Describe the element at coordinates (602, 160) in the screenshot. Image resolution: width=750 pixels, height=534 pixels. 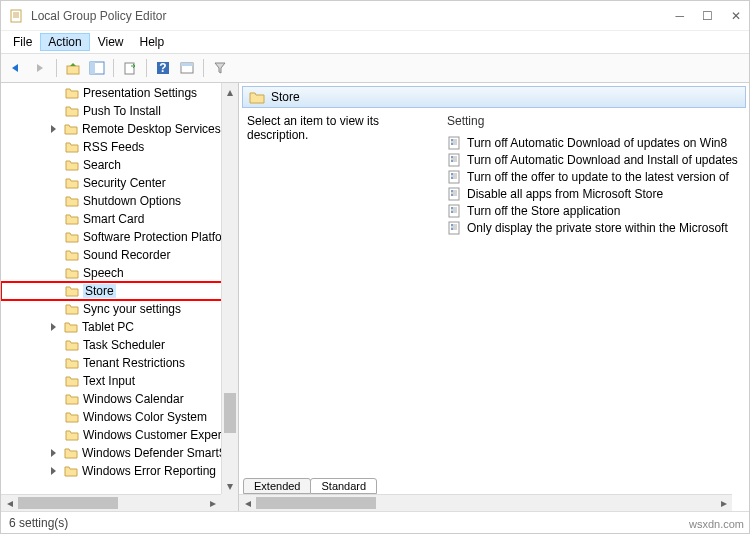
I see `setting-label: Turn off Automatic Download and Install …` at that location.